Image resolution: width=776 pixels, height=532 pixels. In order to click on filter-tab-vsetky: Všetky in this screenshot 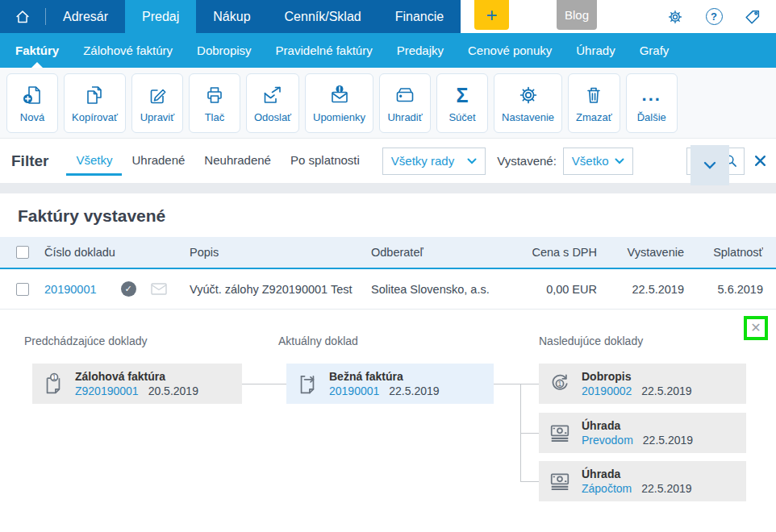, I will do `click(94, 161)`.